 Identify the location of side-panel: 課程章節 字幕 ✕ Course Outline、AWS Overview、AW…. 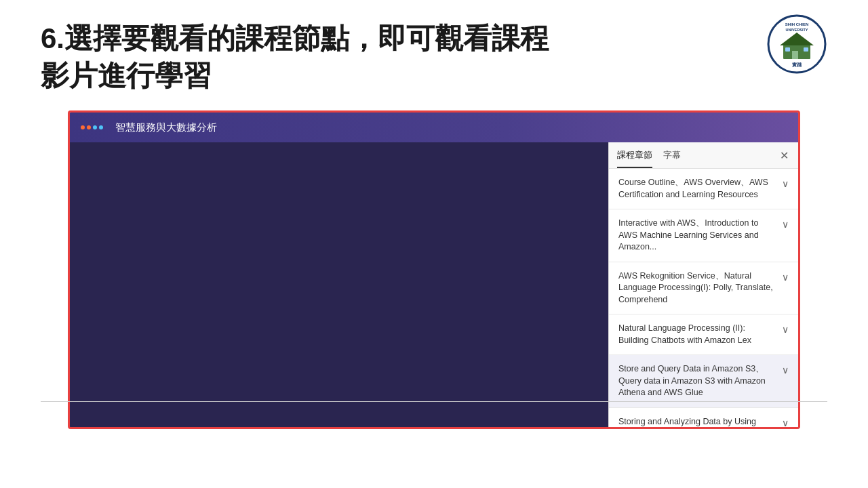
(703, 285).